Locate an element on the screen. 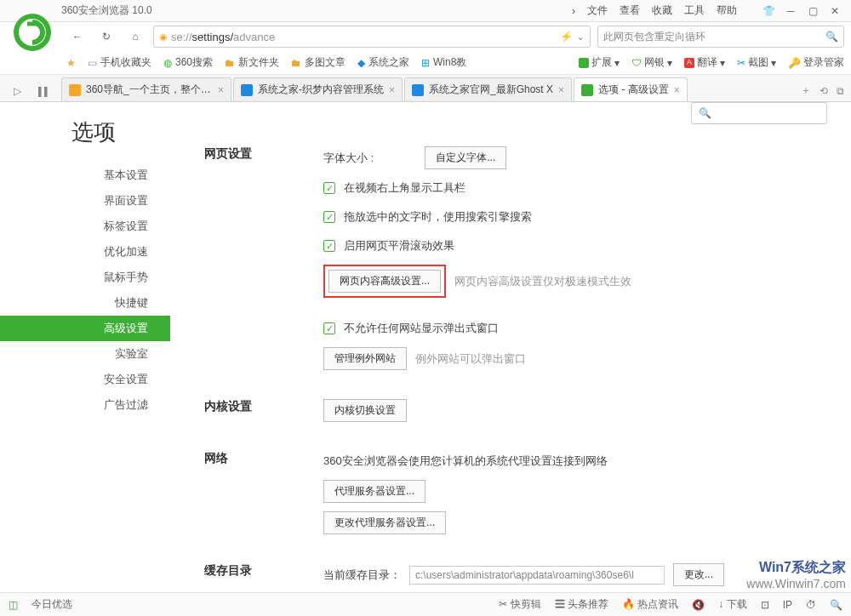 The height and width of the screenshot is (616, 851). minimize-button: ─ is located at coordinates (791, 11).